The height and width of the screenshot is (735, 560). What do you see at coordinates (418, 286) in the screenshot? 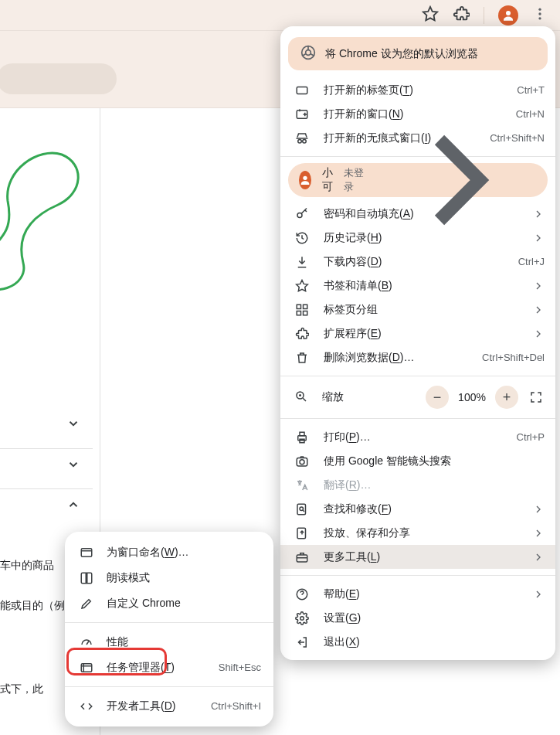
I see `menu-bookmarks: 书签和清单(B)` at bounding box center [418, 286].